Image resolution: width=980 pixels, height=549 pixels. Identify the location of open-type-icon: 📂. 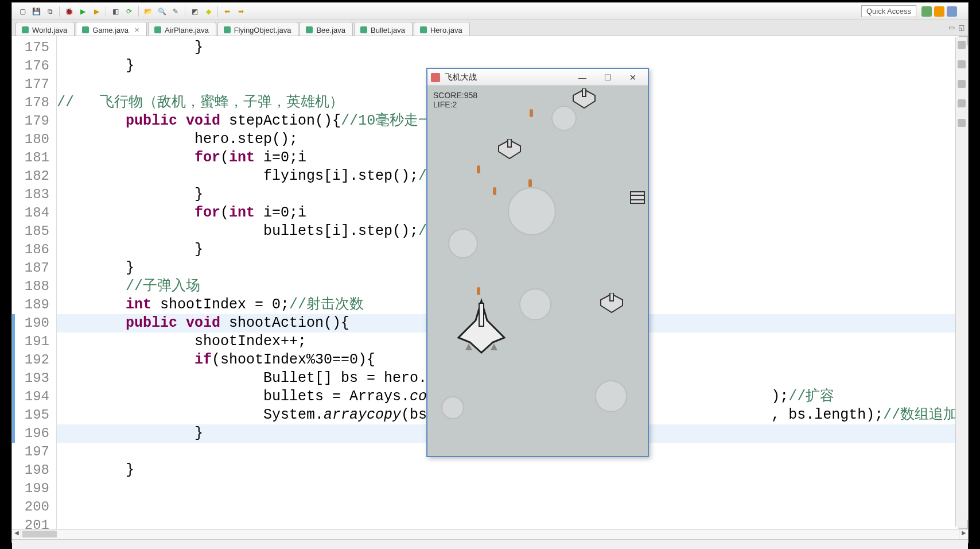
(148, 11).